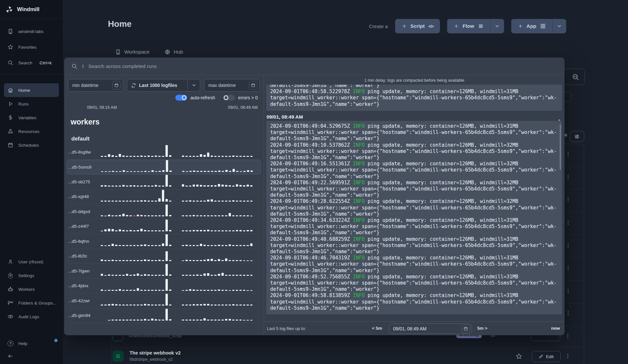 The height and width of the screenshot is (364, 628). I want to click on worker-id: ...d5-8sg9w, so click(84, 152).